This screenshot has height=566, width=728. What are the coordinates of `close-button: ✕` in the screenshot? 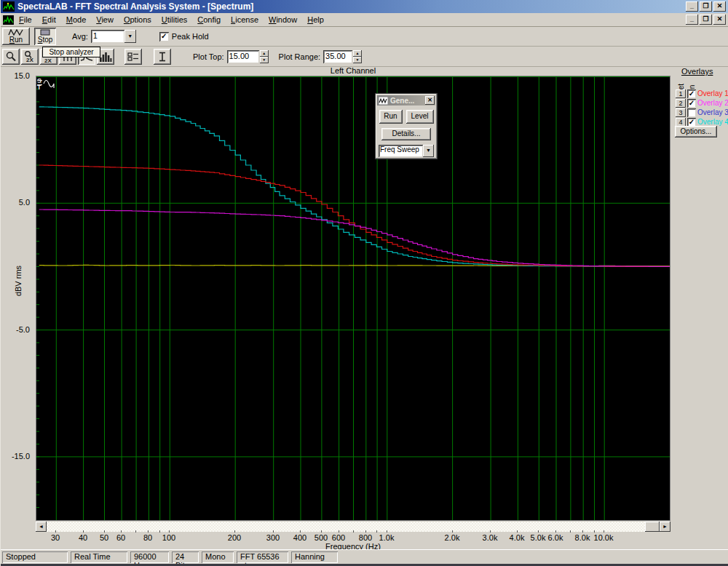 It's located at (719, 7).